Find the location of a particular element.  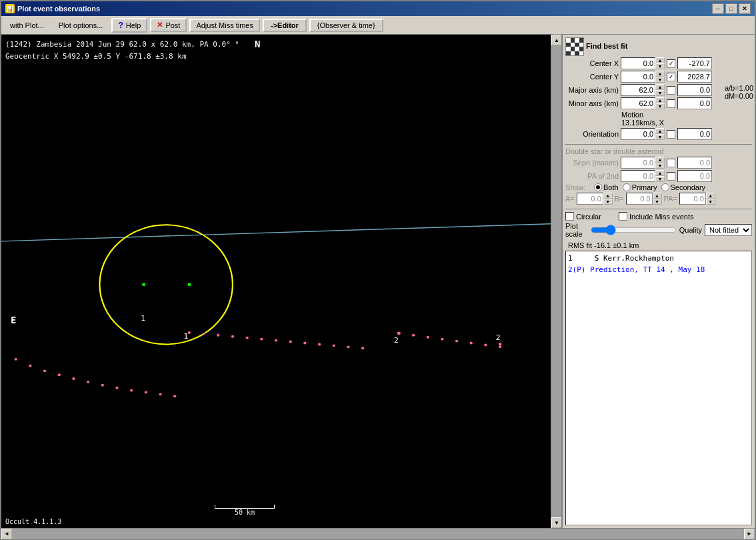

pa2nd-spinner: ▲ ▼ is located at coordinates (643, 176).